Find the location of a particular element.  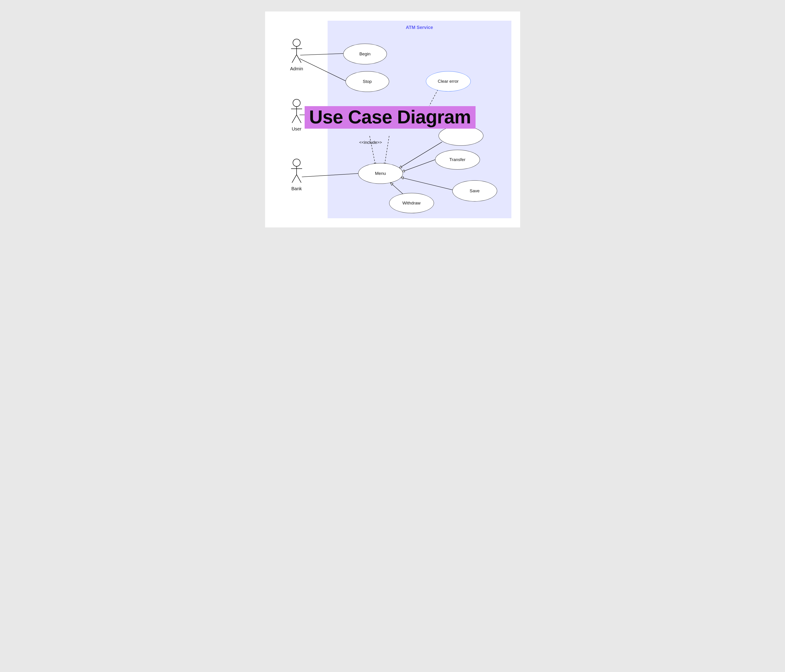

actor-admin-label: Admin is located at coordinates (297, 69).